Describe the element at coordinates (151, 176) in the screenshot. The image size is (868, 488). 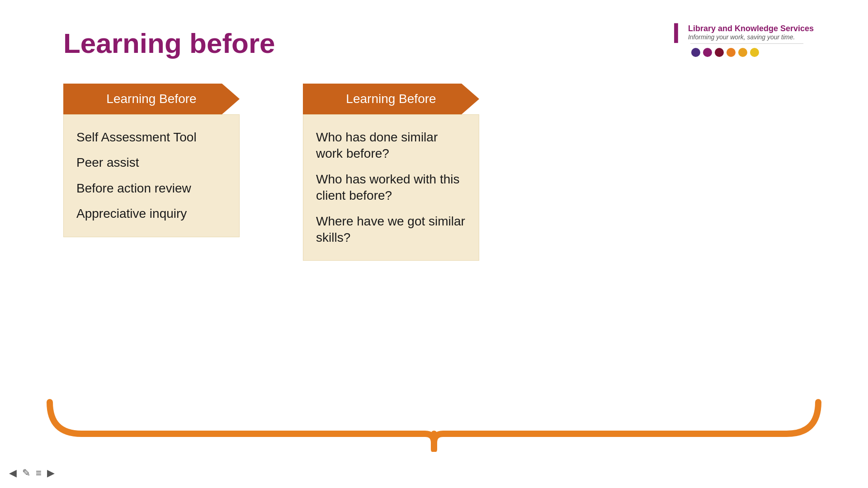
I see `left-card-body: Self Assessment Tool Peer assist Before …` at that location.